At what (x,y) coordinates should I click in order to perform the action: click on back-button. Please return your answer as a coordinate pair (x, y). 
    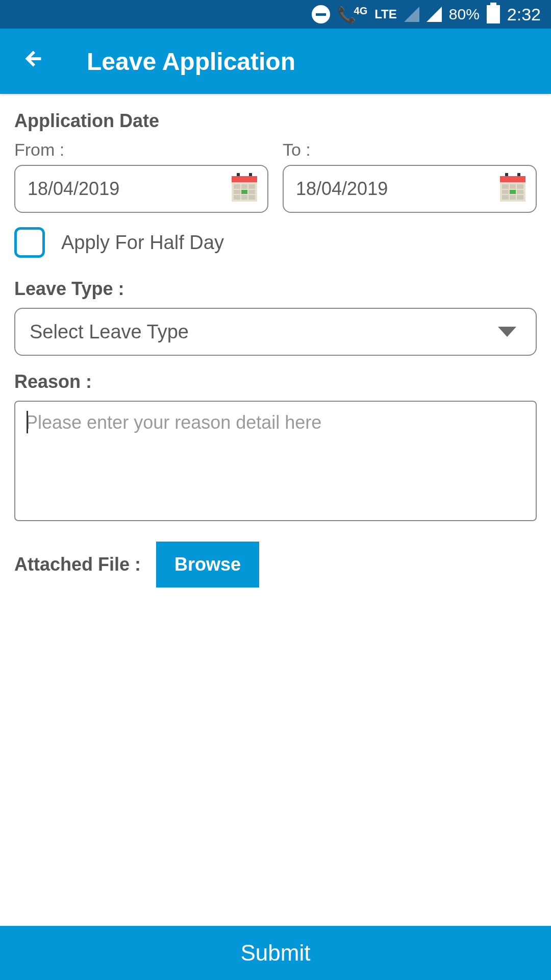
    Looking at the image, I should click on (34, 61).